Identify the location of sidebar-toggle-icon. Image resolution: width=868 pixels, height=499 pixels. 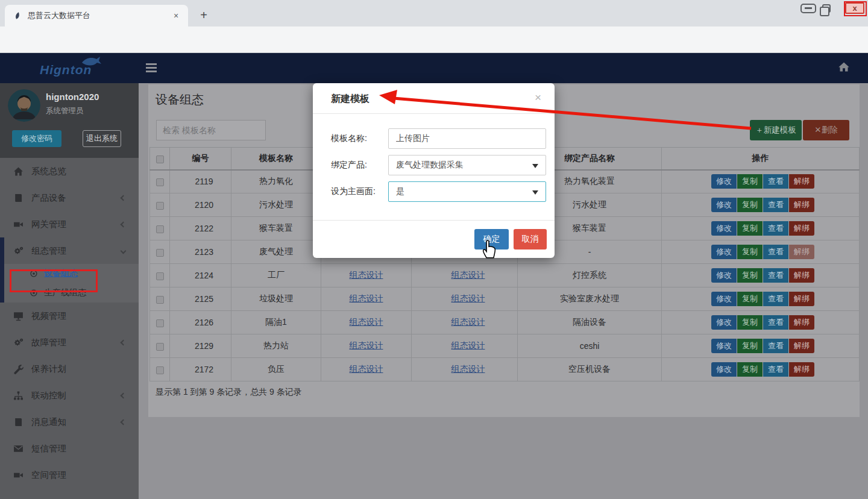
(151, 67).